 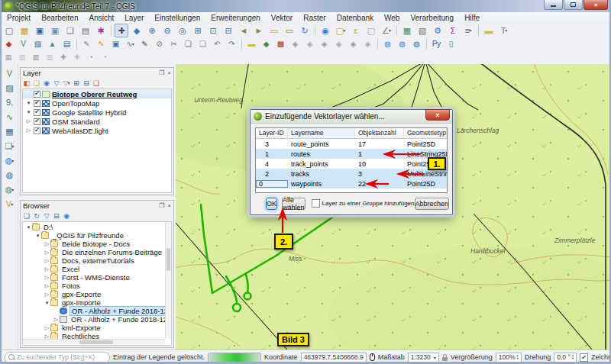 What do you see at coordinates (596, 5) in the screenshot?
I see `close-button: ×` at bounding box center [596, 5].